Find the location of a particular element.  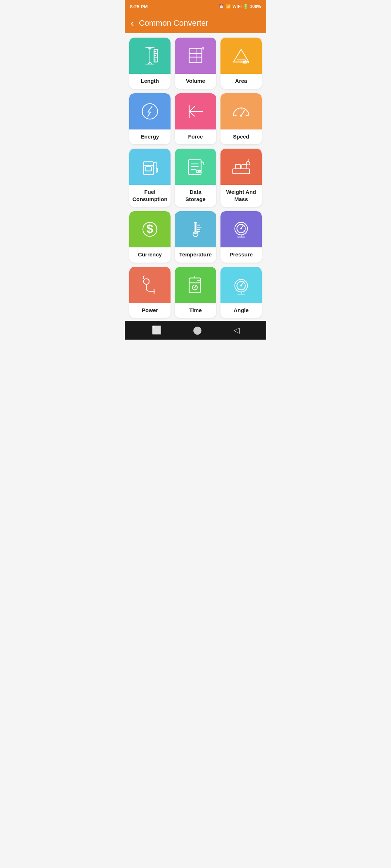

converter-grid: Length Volume Area Energy Force is located at coordinates (196, 177).